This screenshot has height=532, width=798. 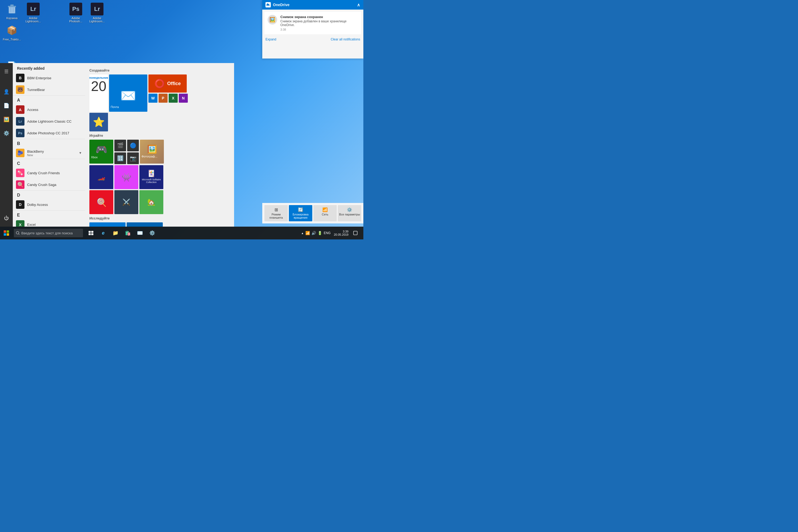 I want to click on homescapes-tile: 🏡, so click(x=151, y=202).